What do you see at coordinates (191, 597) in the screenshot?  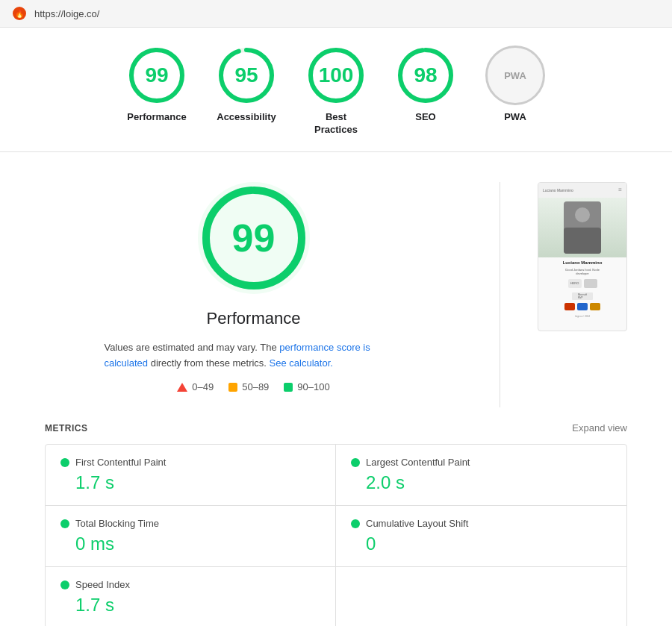 I see `metric-si: Speed Index 1.7 s` at bounding box center [191, 597].